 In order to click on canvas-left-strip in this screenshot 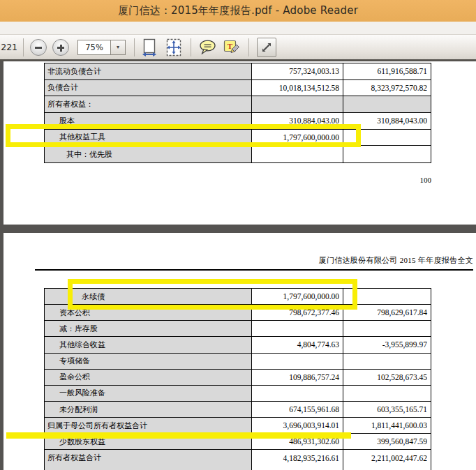, I will do `click(1, 266)`.